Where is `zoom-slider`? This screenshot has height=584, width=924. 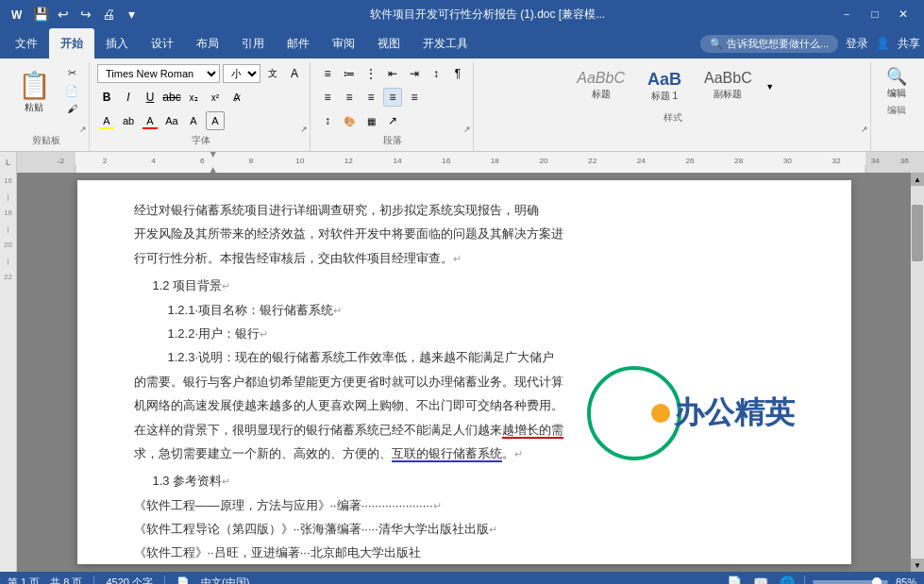
zoom-slider is located at coordinates (850, 582).